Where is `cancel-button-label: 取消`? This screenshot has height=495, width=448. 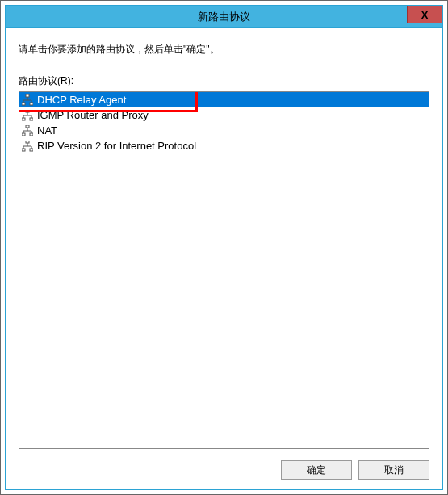 cancel-button-label: 取消 is located at coordinates (394, 470).